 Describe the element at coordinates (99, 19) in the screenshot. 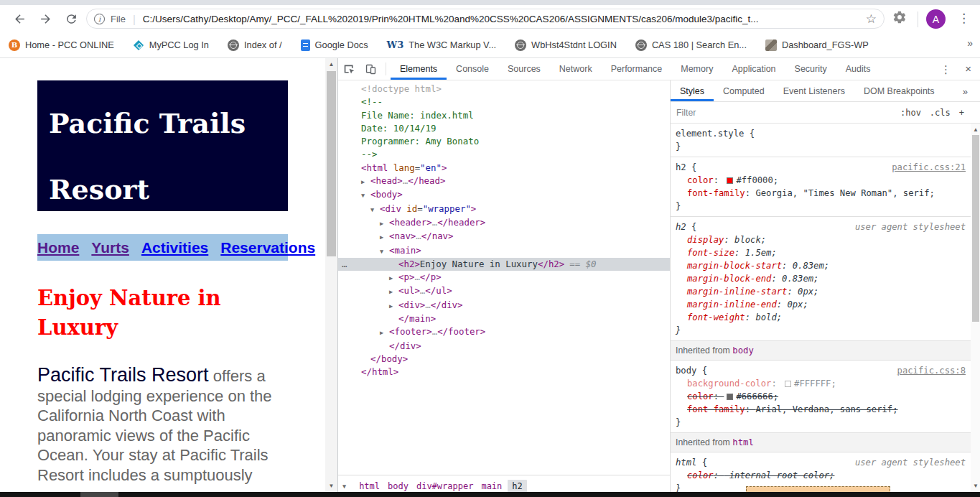

I see `page-info-icon: i` at that location.